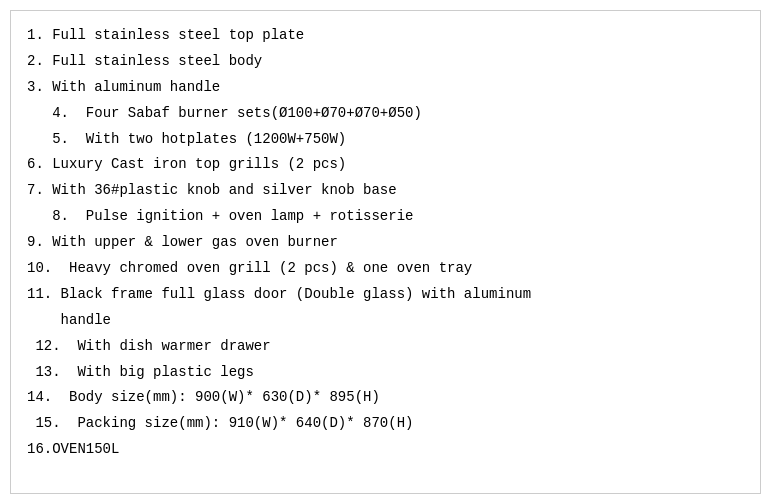 The image size is (771, 504). I want to click on list-item: 1. Full stainless steel top plate, so click(386, 36).